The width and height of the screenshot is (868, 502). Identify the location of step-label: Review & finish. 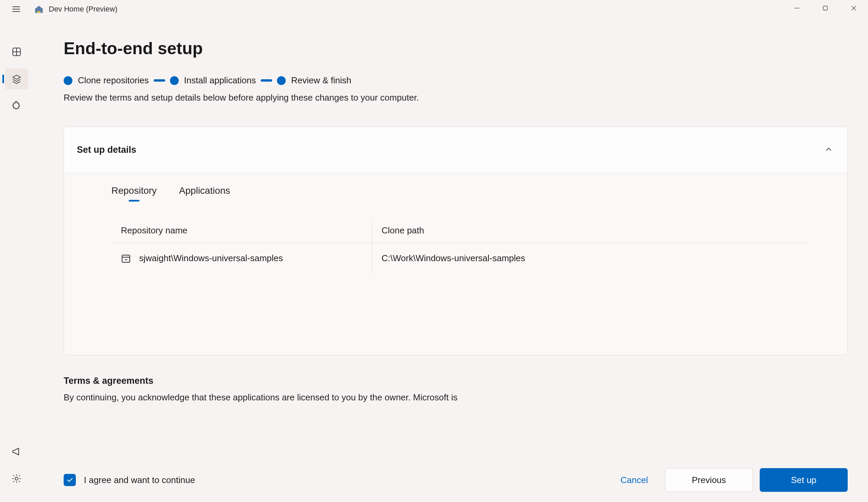
(321, 81).